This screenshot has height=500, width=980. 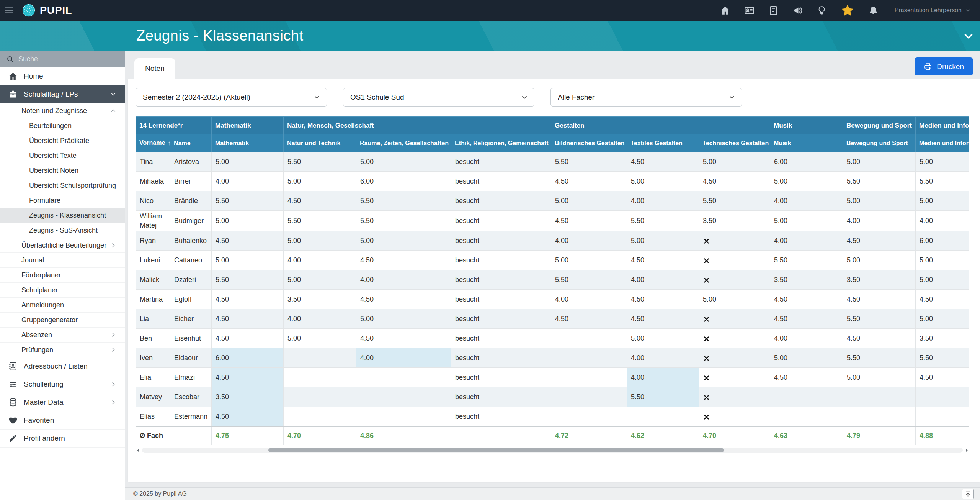 I want to click on scroll-right-icon, so click(x=967, y=451).